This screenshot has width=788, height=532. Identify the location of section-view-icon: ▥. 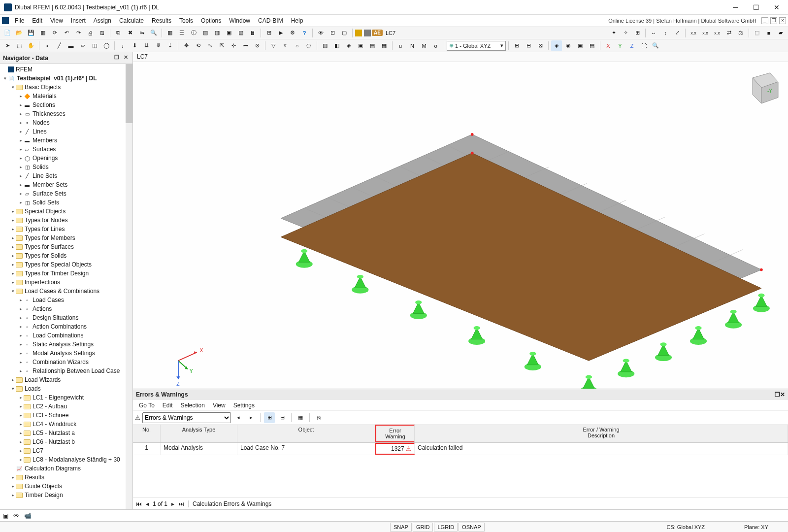
(325, 46).